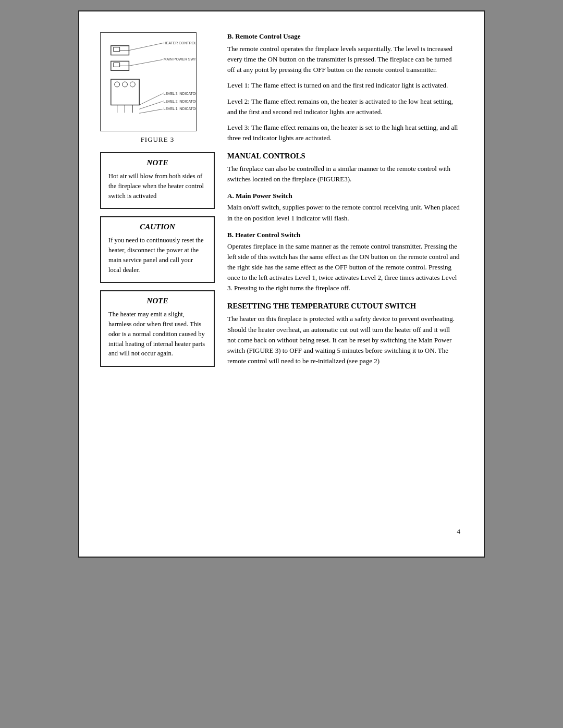  I want to click on page-number: 4, so click(280, 532).